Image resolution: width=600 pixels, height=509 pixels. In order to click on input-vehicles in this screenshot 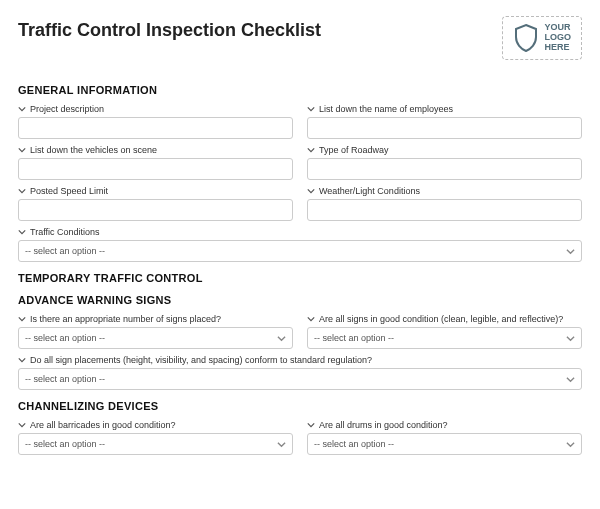, I will do `click(156, 169)`.